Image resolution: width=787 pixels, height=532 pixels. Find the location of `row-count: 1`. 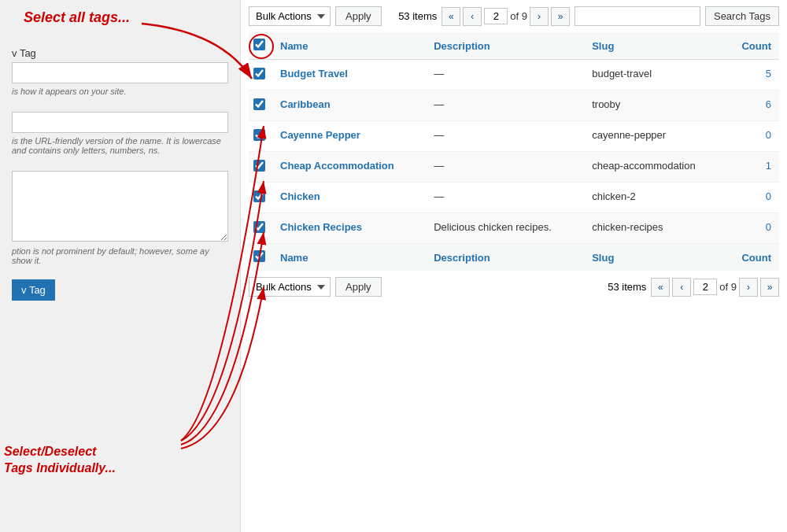

row-count: 1 is located at coordinates (752, 167).